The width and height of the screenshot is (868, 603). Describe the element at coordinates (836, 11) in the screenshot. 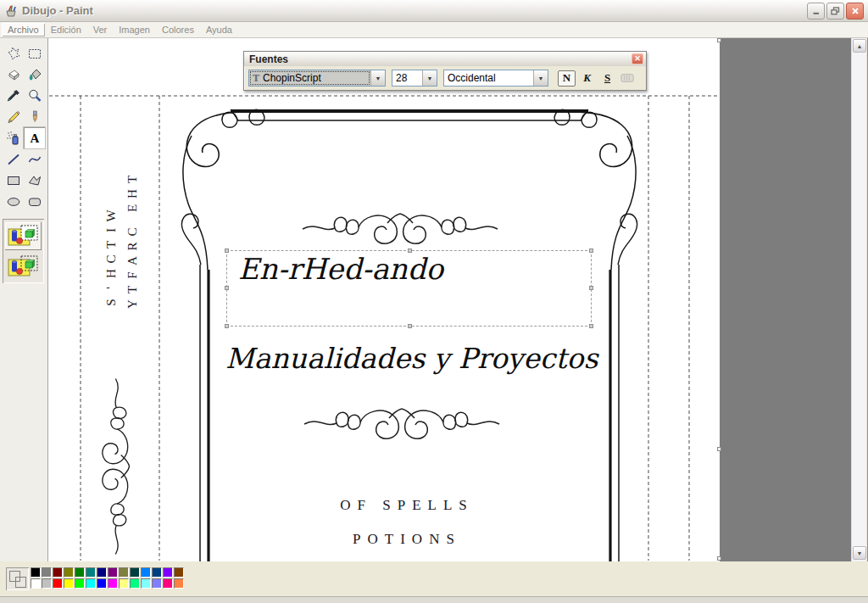

I see `restore-button` at that location.